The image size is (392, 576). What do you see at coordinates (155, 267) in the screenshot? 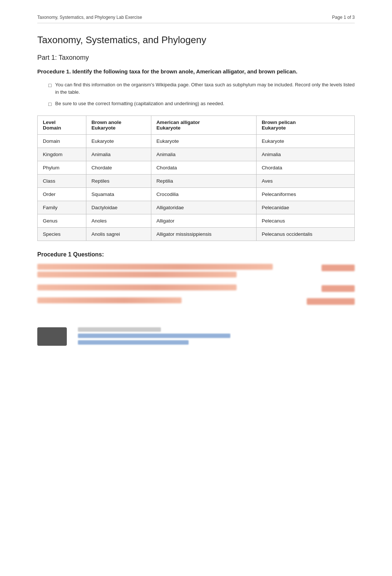
I see `q1-line1` at bounding box center [155, 267].